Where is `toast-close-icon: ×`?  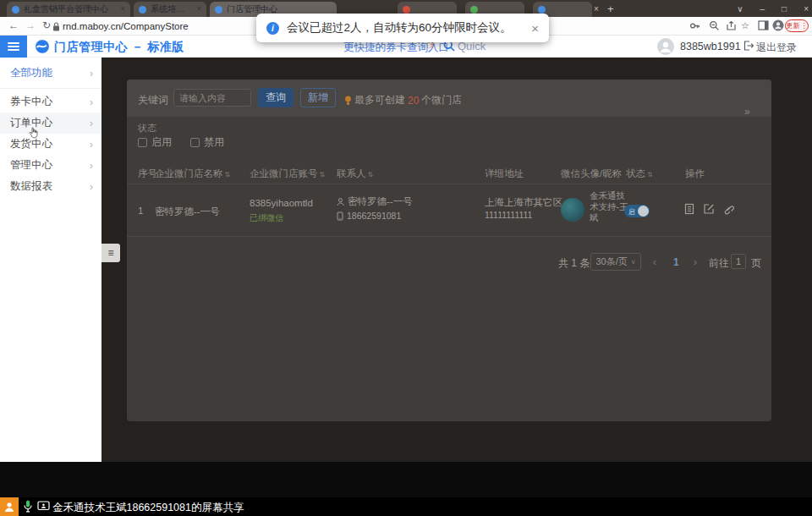 toast-close-icon: × is located at coordinates (535, 29).